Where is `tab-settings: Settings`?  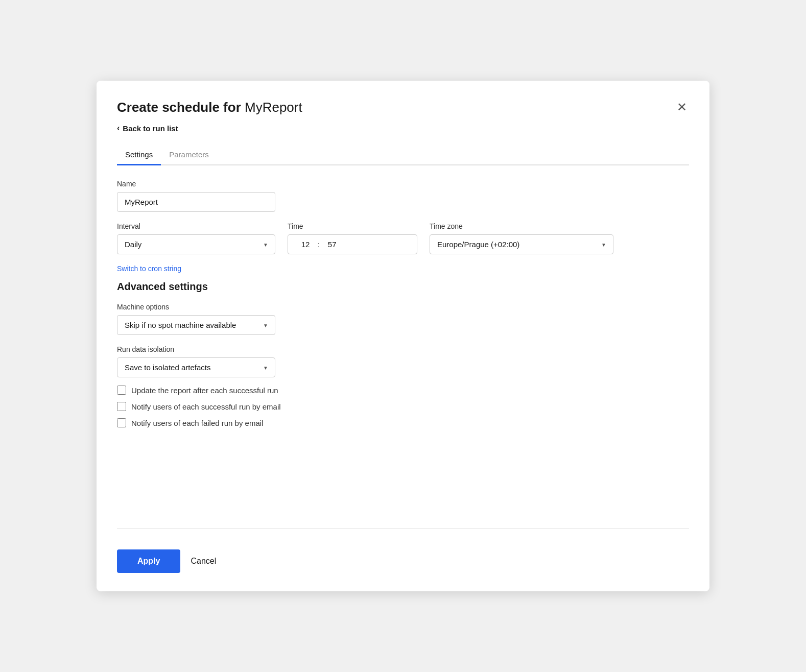 tab-settings: Settings is located at coordinates (139, 155).